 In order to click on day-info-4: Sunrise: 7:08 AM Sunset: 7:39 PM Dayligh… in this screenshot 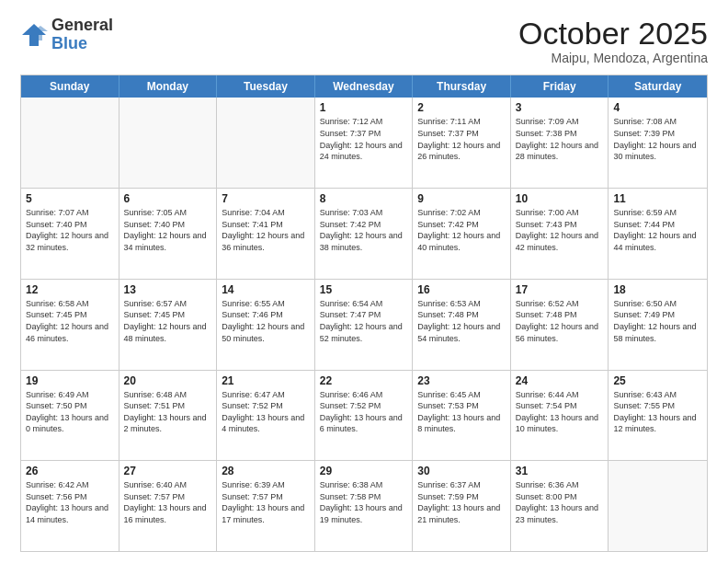, I will do `click(658, 139)`.